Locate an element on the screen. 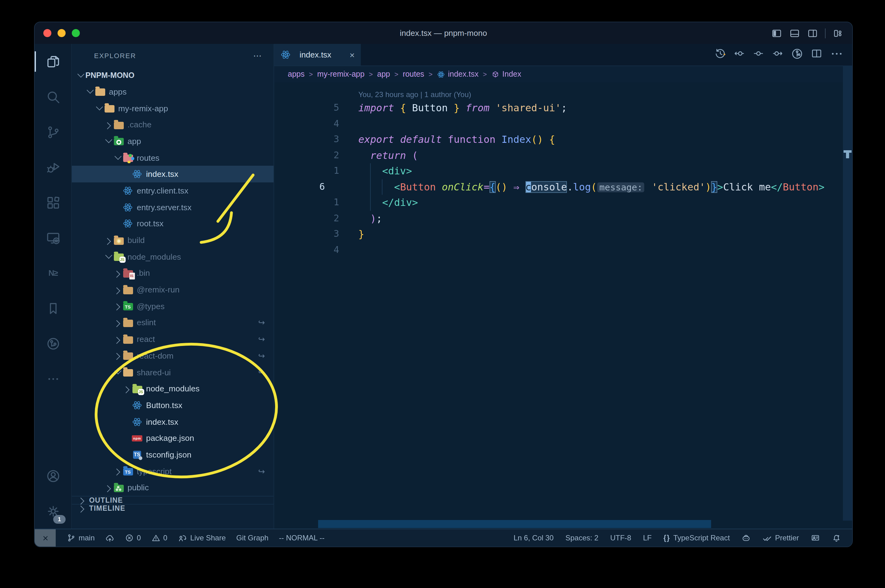  statusbar-item-sync is located at coordinates (110, 538).